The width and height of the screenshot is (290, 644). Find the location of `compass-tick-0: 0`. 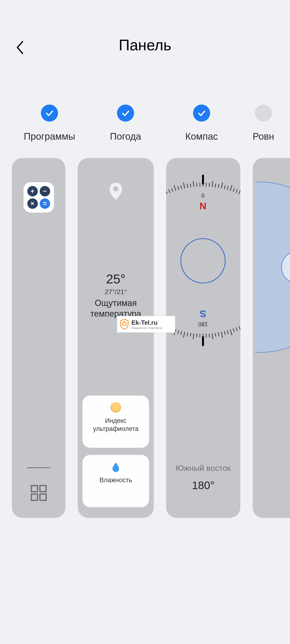

compass-tick-0: 0 is located at coordinates (203, 196).